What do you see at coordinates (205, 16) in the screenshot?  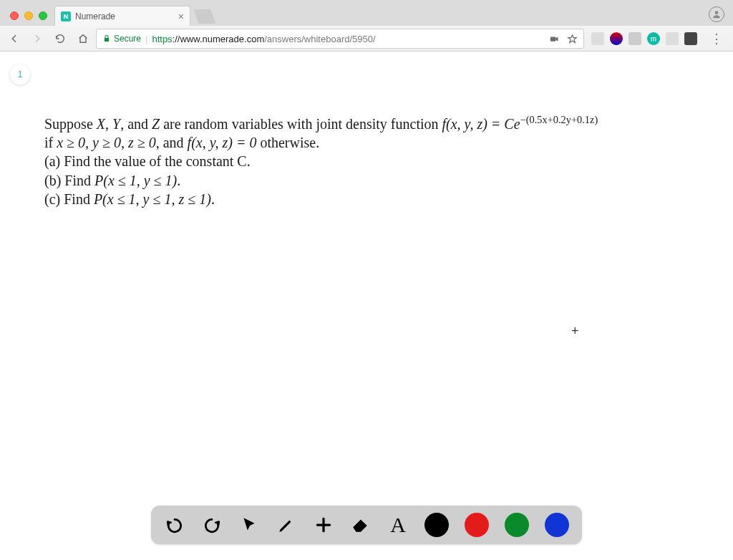 I see `new-tab-button` at bounding box center [205, 16].